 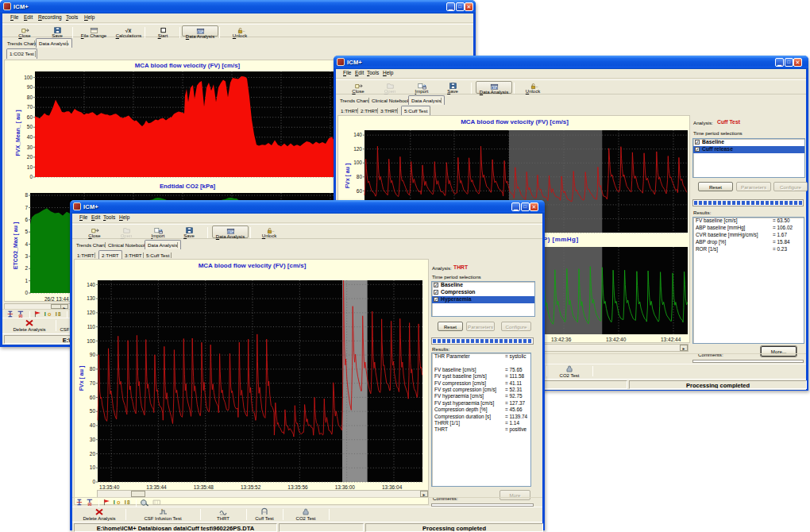 What do you see at coordinates (91, 503) in the screenshot?
I see `t90-icon: 90` at bounding box center [91, 503].